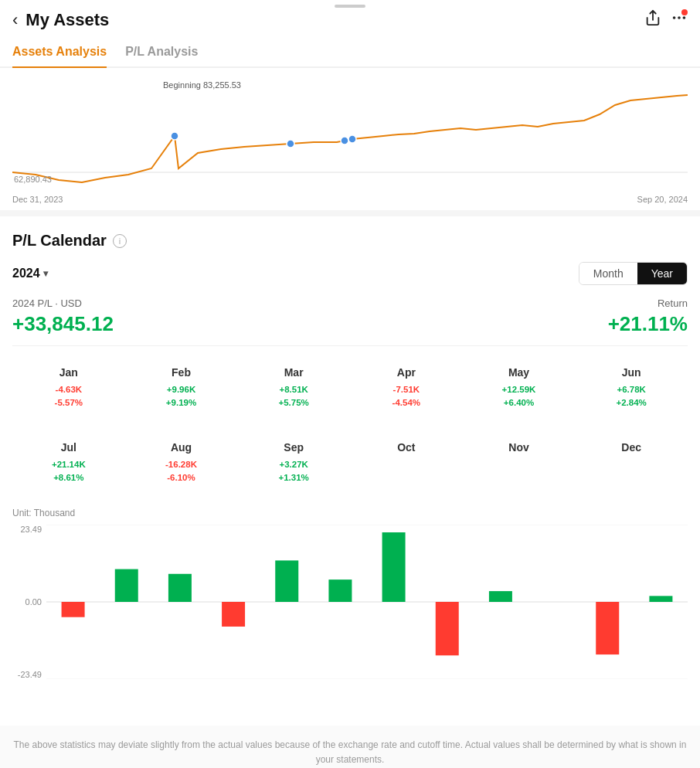  I want to click on bar-nov, so click(607, 628).